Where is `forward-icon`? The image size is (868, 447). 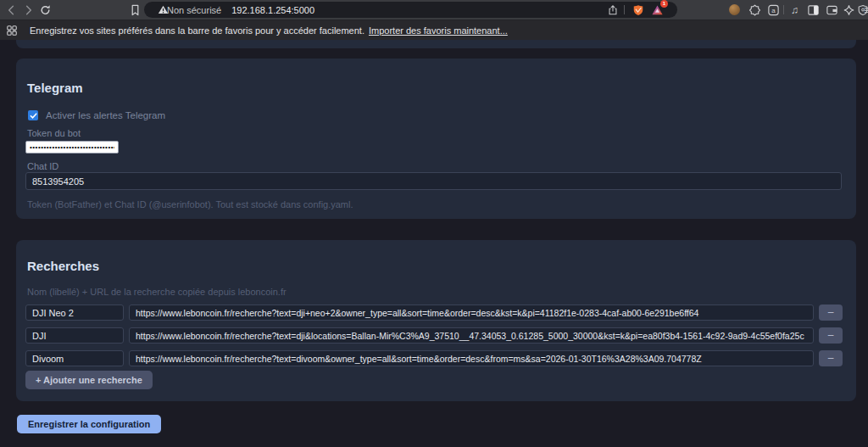 forward-icon is located at coordinates (29, 10).